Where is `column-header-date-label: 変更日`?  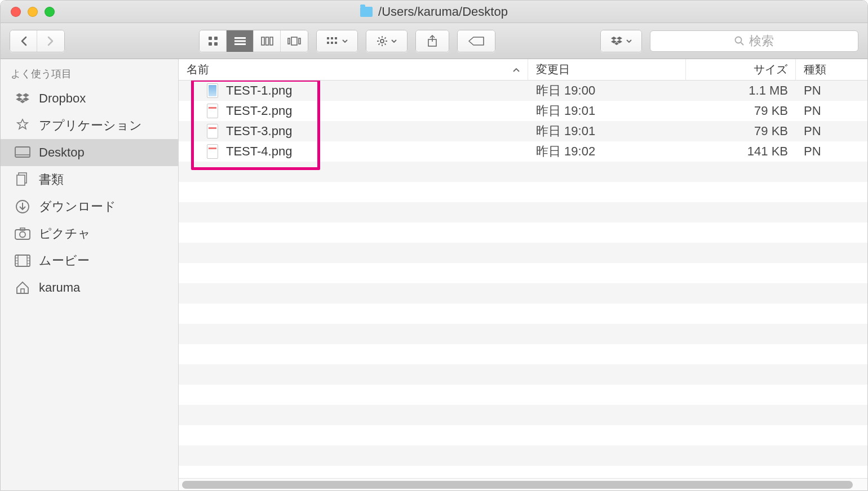
column-header-date-label: 変更日 is located at coordinates (553, 70).